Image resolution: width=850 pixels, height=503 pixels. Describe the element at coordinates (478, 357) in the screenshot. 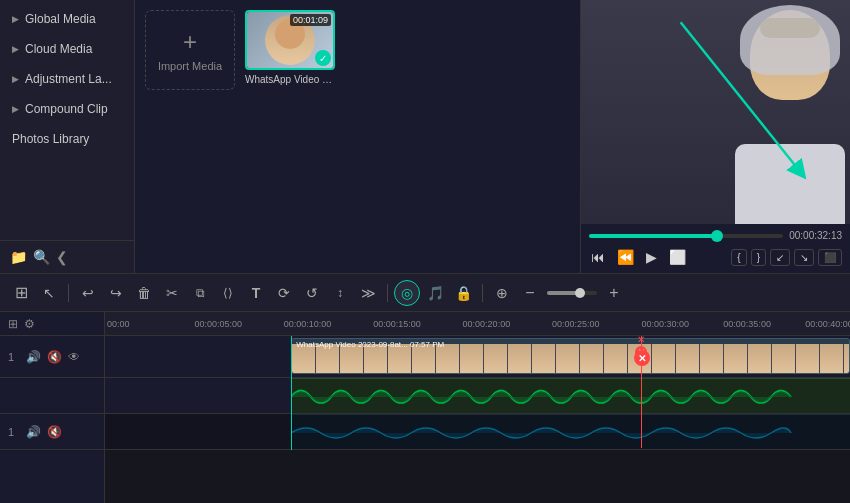

I see `video-track: WhatsApp Video 2023-09-8at... 07:57 PM` at that location.